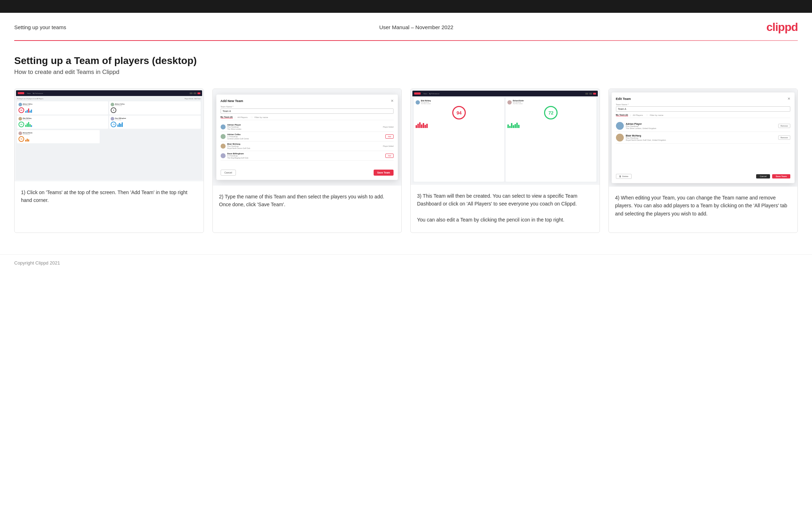 The image size is (812, 507). What do you see at coordinates (551, 113) in the screenshot?
I see `score-72: 72` at bounding box center [551, 113].